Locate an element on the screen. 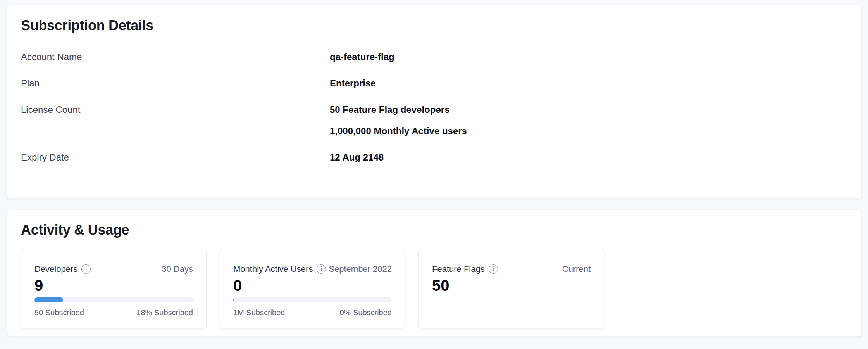  developers-header: Developers i 30 Days is located at coordinates (114, 269).